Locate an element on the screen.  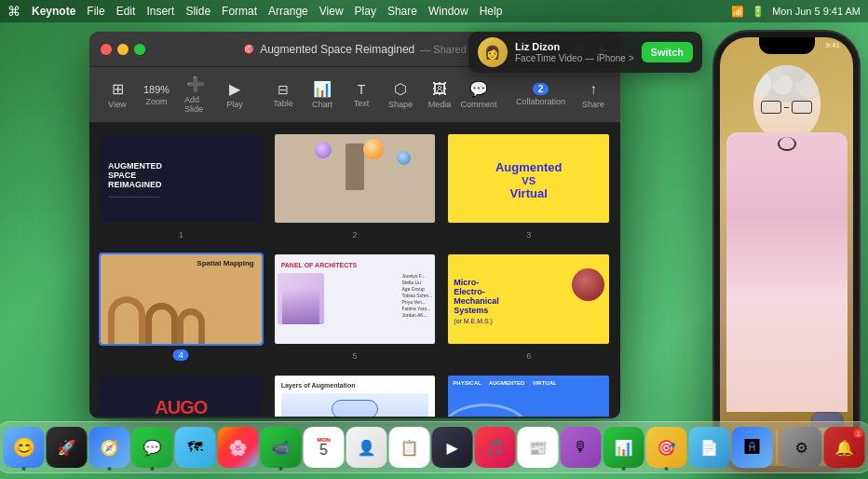
app-name: Keynote is located at coordinates (54, 11).